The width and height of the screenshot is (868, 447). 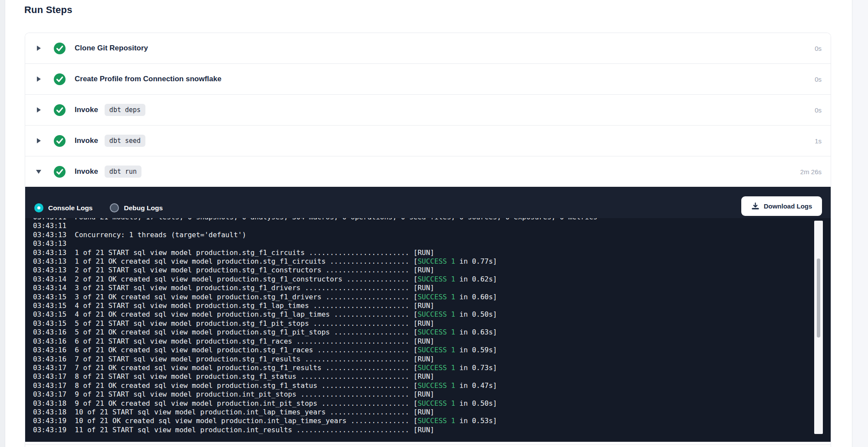 What do you see at coordinates (432, 220) in the screenshot?
I see `log-line: 03:43:11 Found 21 models, 17 tests, 0 sn…` at bounding box center [432, 220].